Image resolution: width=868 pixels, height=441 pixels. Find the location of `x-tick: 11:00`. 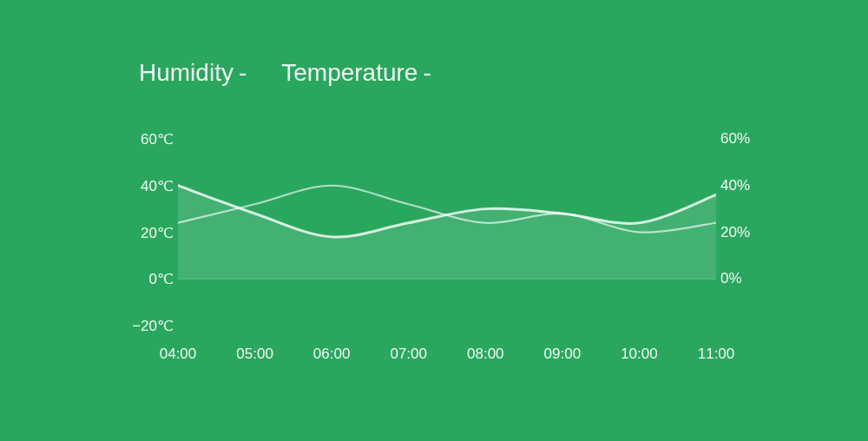

x-tick: 11:00 is located at coordinates (717, 354).